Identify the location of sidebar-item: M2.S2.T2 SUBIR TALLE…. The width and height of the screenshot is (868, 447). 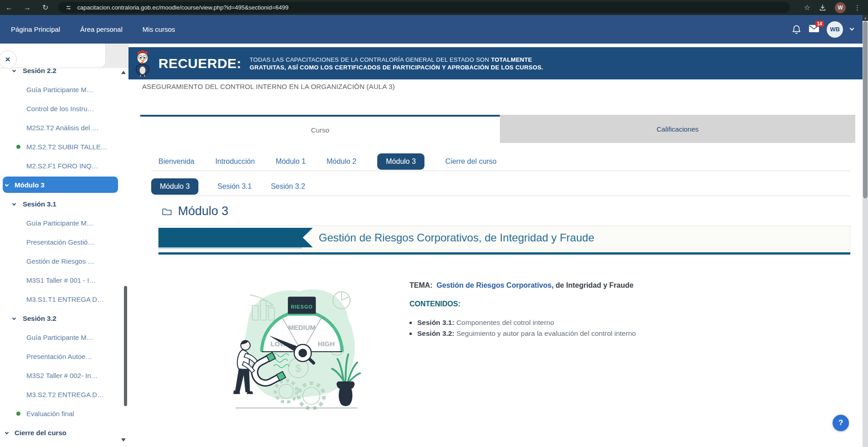
(61, 147).